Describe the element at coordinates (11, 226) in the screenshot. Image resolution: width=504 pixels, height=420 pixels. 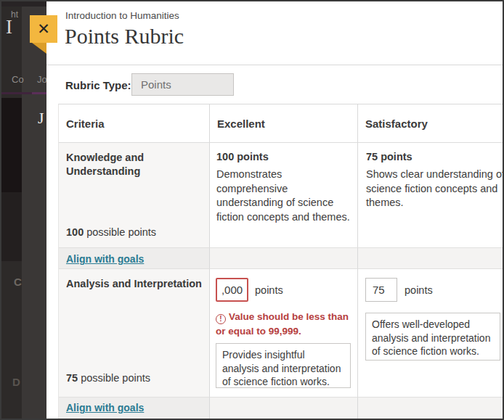
I see `dimmed-hero-image-lower` at that location.